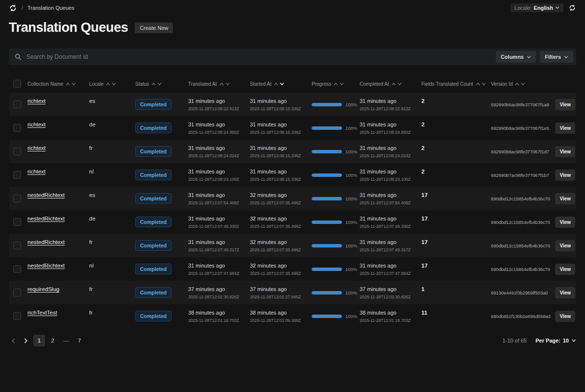  What do you see at coordinates (66, 341) in the screenshot?
I see `page-number-button: —` at bounding box center [66, 341].